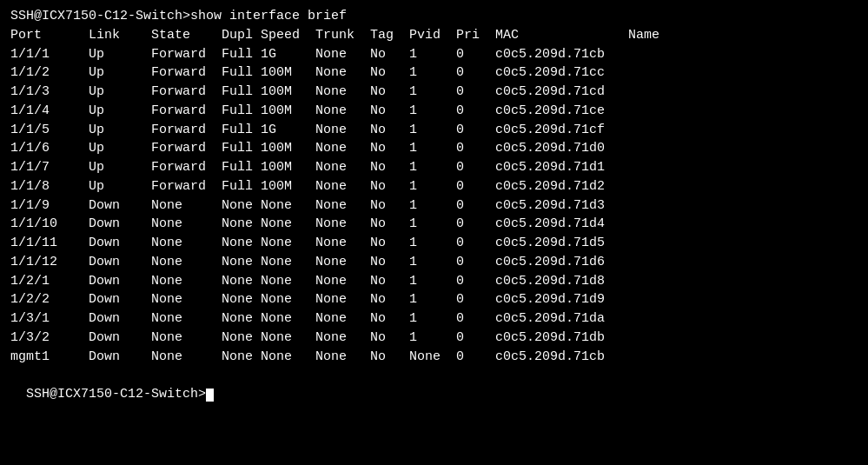  I want to click on prompt-top: SSH@ICX7150-C12-Switch>show interface br…, so click(434, 17).